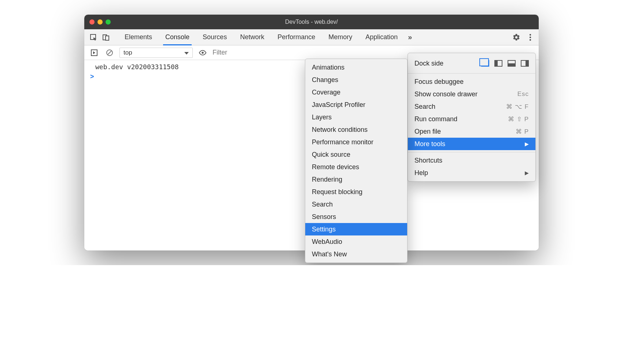 Image resolution: width=623 pixels, height=364 pixels. Describe the element at coordinates (139, 37) in the screenshot. I see `tab-elements: Elements` at that location.